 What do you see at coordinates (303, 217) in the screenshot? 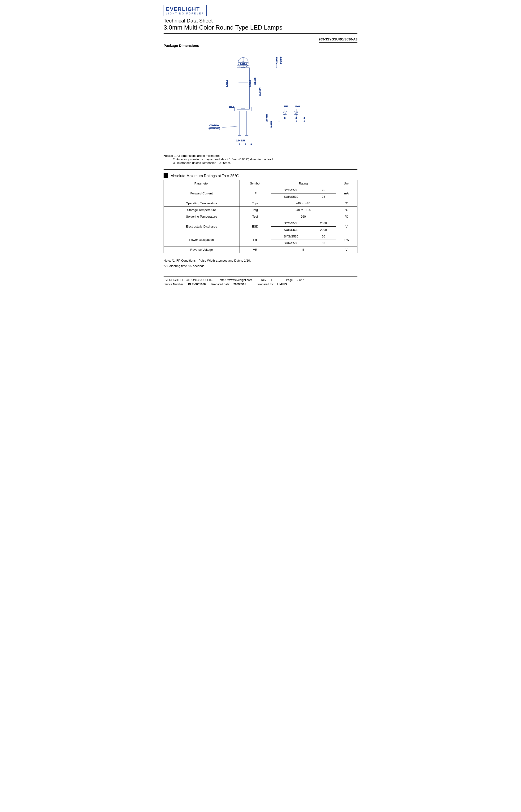
I see `val-sol-temp: 260` at bounding box center [303, 217].